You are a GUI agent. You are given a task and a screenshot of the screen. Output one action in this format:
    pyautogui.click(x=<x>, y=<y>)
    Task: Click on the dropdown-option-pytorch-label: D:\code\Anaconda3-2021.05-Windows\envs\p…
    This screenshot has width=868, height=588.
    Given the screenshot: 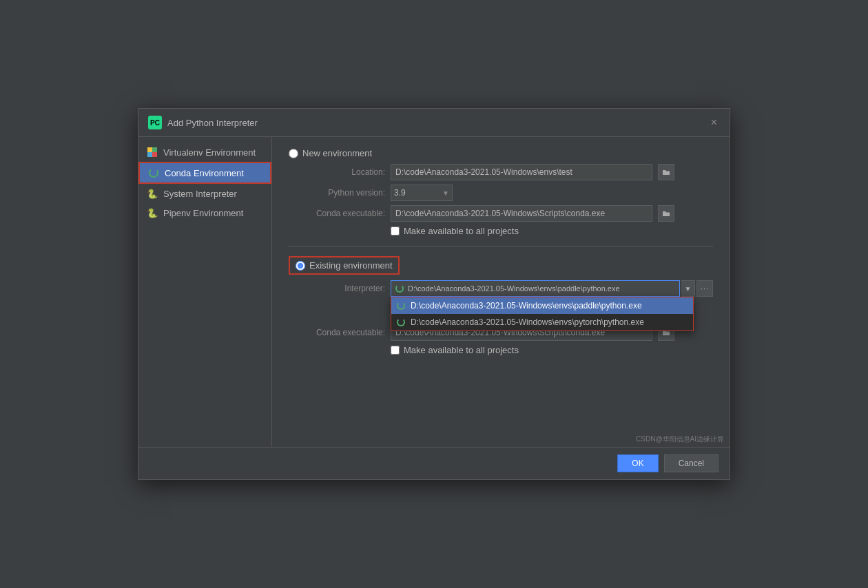 What is the action you would take?
    pyautogui.click(x=528, y=322)
    